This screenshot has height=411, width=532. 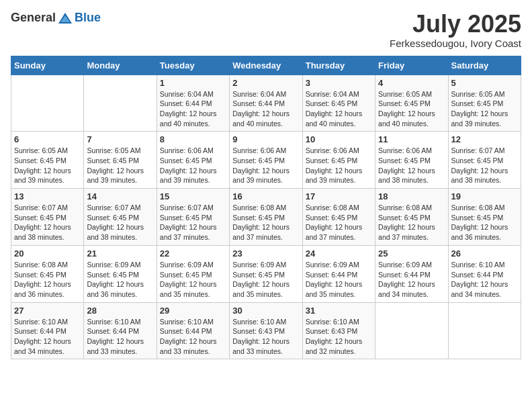 I want to click on day-number: 20, so click(x=47, y=254).